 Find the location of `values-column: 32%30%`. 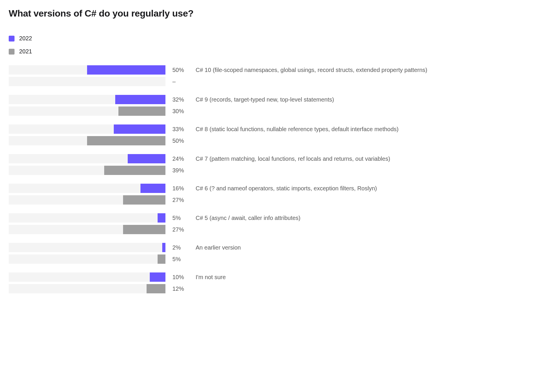

values-column: 32%30% is located at coordinates (179, 105).